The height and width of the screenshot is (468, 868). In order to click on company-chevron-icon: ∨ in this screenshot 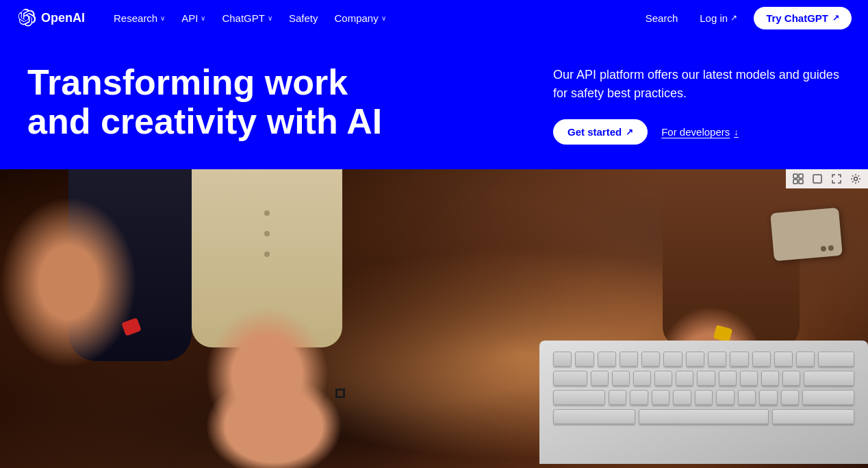, I will do `click(383, 18)`.